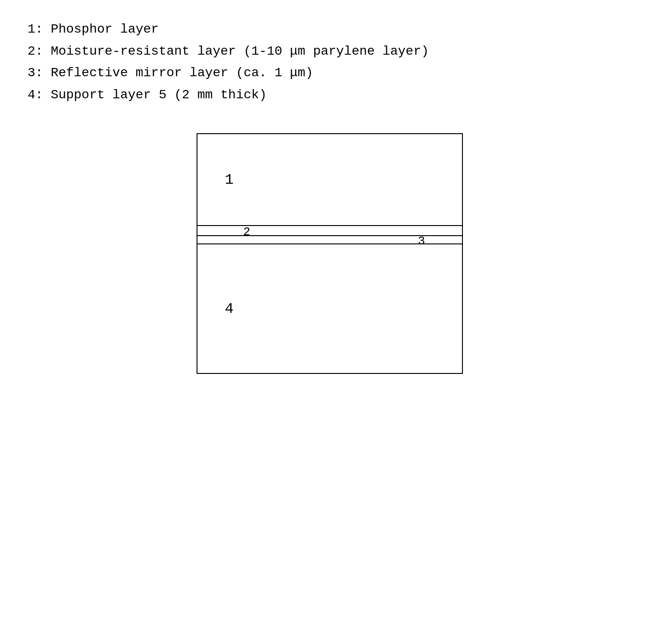 Image resolution: width=659 pixels, height=644 pixels. What do you see at coordinates (330, 29) in the screenshot?
I see `legend-item-1: 1: Phosphor layer` at bounding box center [330, 29].